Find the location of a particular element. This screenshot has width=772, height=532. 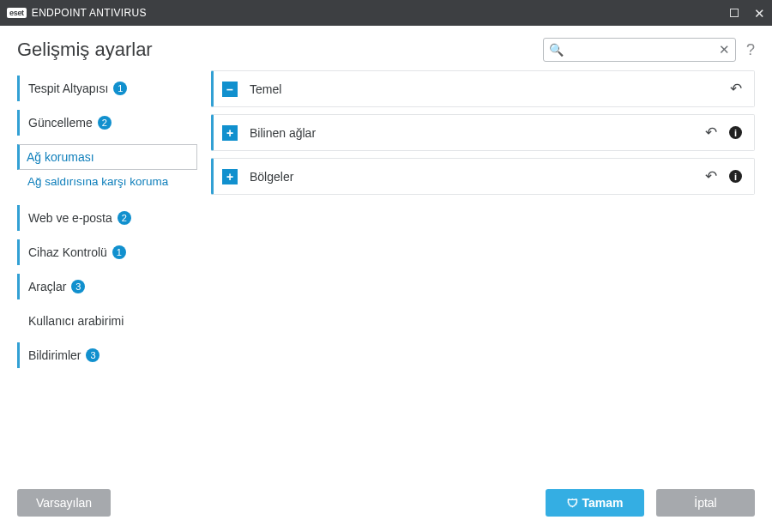

search-input is located at coordinates (643, 50).